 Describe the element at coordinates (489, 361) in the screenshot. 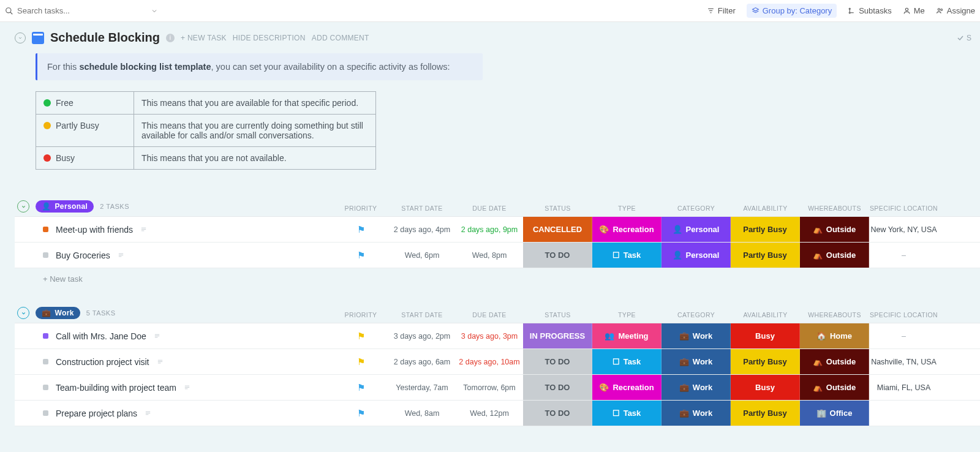

I see `due-date-cell: 2 days ago, 10am` at that location.